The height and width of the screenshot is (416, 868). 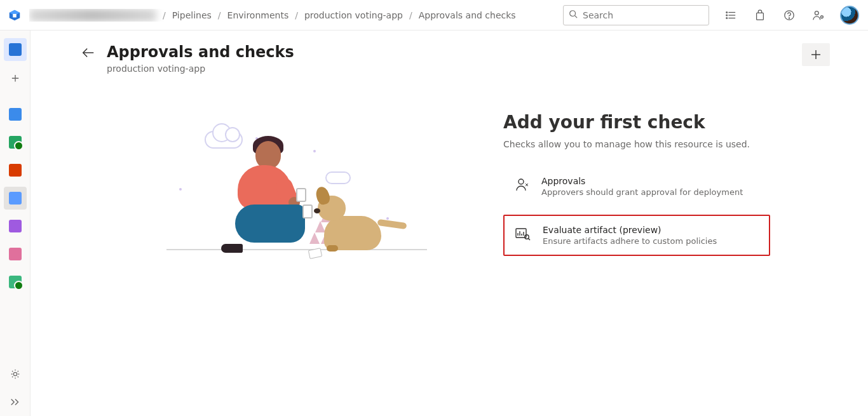 I want to click on product-logo, so click(x=15, y=15).